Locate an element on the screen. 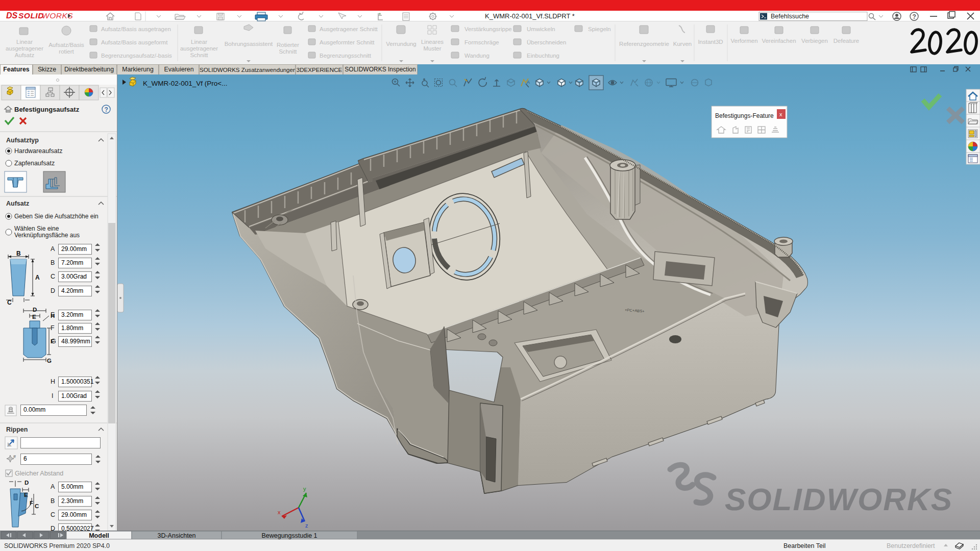 The image size is (980, 551). svg-text: Aufsatz/Basis ausgetragen is located at coordinates (136, 29).